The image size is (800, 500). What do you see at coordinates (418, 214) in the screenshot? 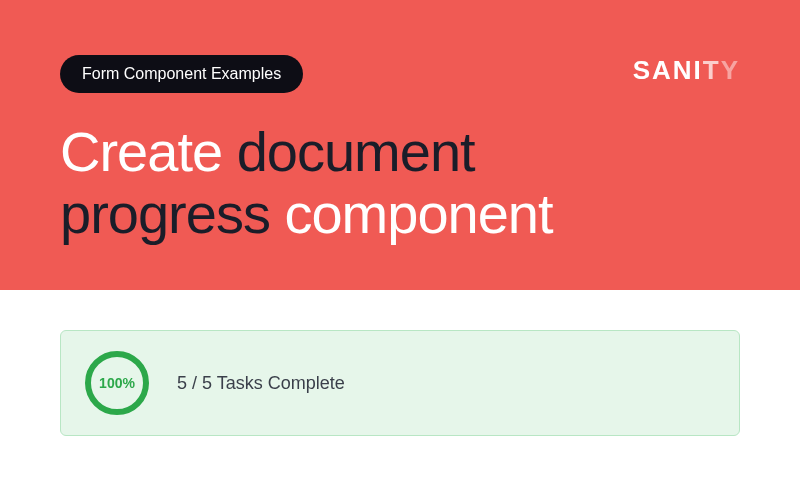
I see `title-word-4: component` at bounding box center [418, 214].